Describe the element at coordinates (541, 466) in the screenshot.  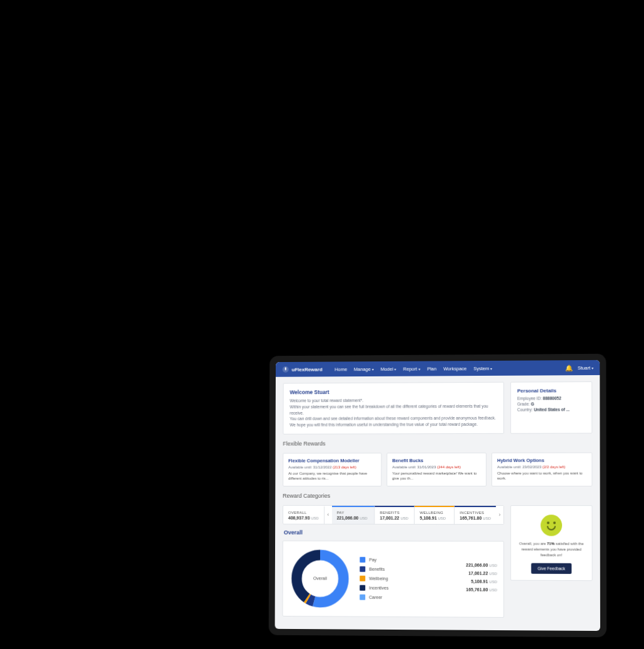
I see `flex-card-availability: Available until: 23/02/2023 (2/2 days le…` at that location.